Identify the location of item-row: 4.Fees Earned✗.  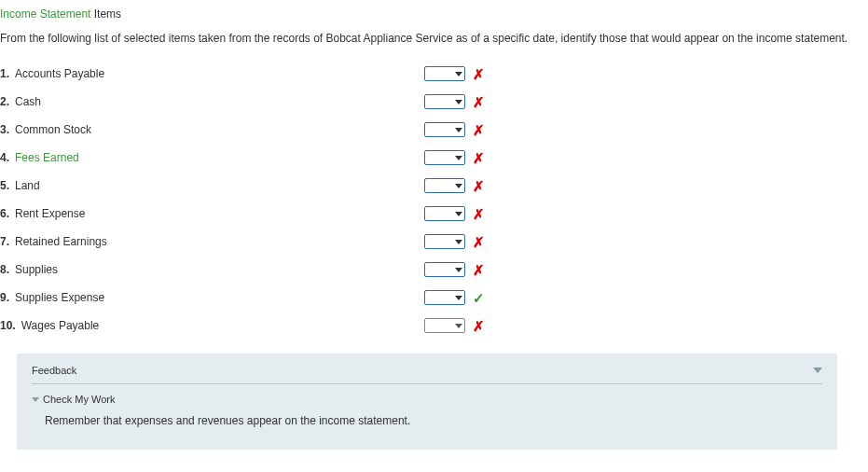
(434, 158).